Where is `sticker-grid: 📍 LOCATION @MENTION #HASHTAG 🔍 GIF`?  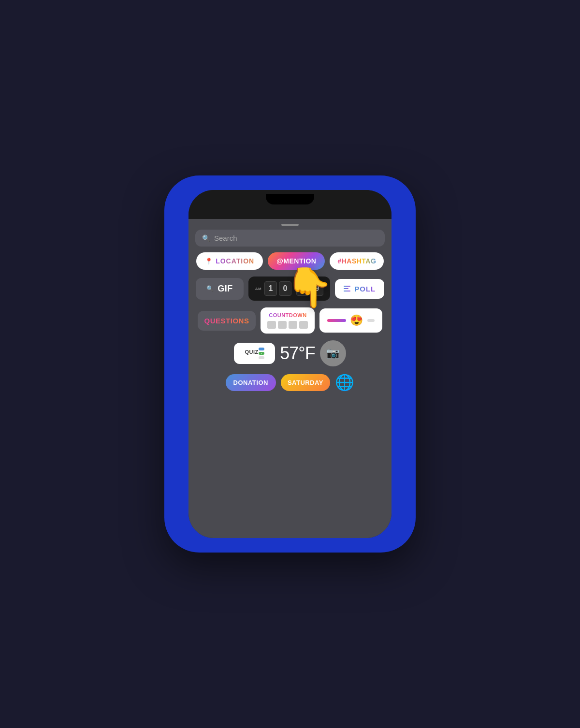 sticker-grid: 📍 LOCATION @MENTION #HASHTAG 🔍 GIF is located at coordinates (290, 395).